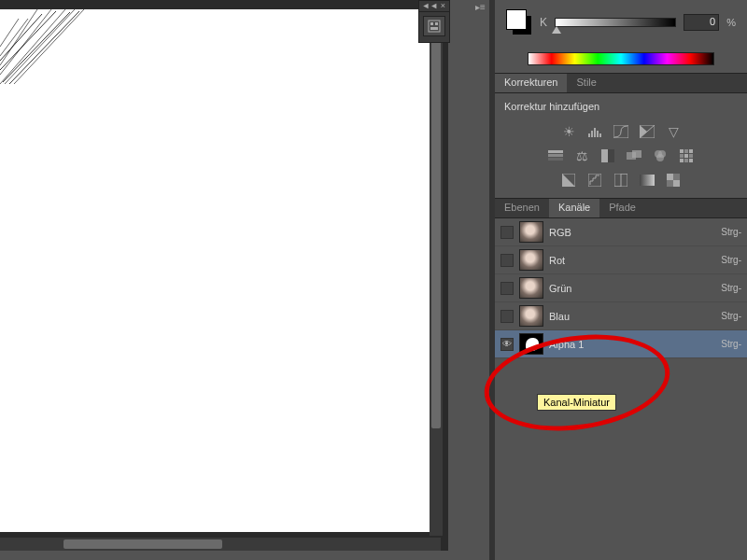  Describe the element at coordinates (673, 132) in the screenshot. I see `vibrance-icon: ▽` at that location.